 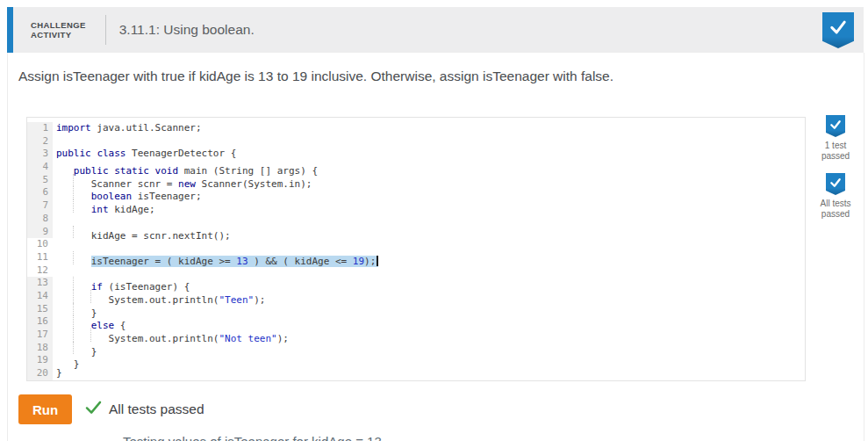 I want to click on test-passed-badge, so click(x=836, y=127).